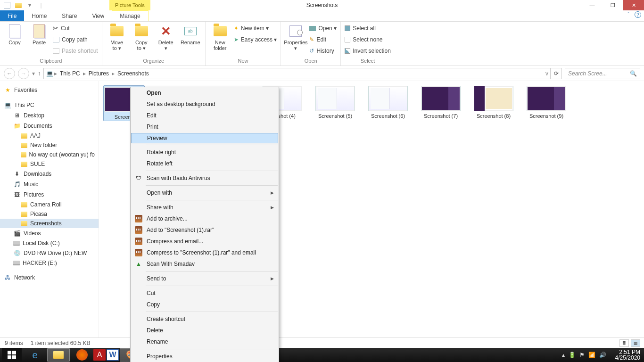  I want to click on crumb-screenshots: Screenshots, so click(133, 74).